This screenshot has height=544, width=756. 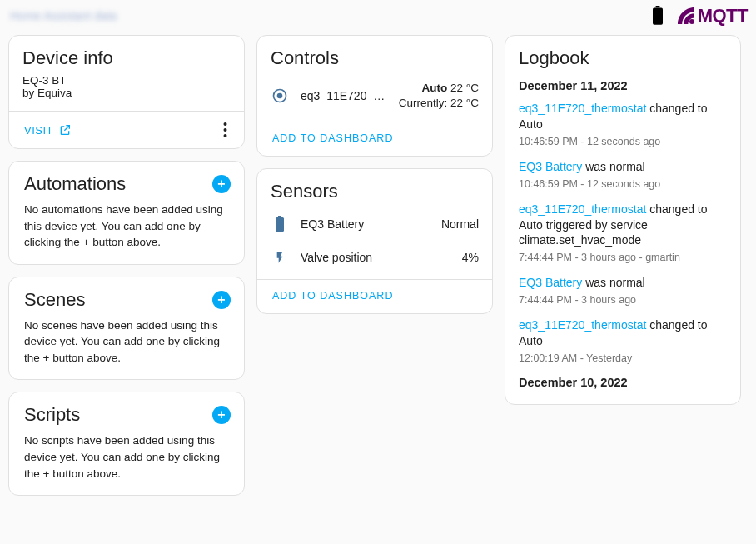 I want to click on device-info-title: Device info, so click(x=127, y=58).